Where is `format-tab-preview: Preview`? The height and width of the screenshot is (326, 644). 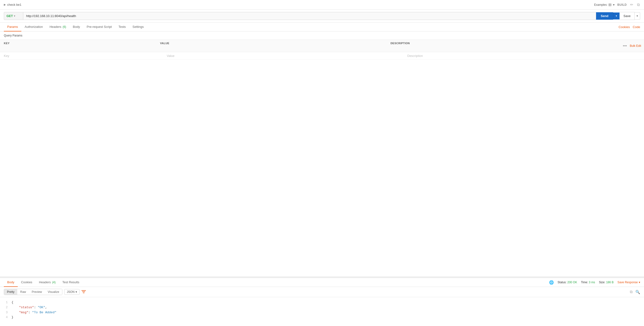
format-tab-preview: Preview is located at coordinates (37, 292).